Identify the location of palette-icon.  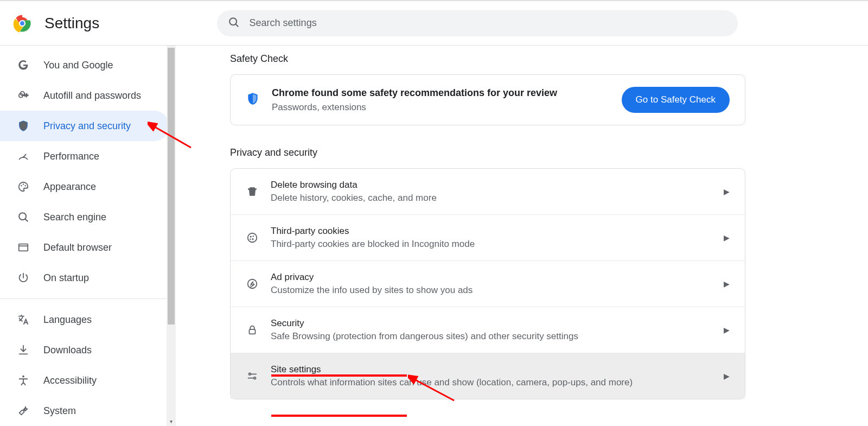
(23, 187).